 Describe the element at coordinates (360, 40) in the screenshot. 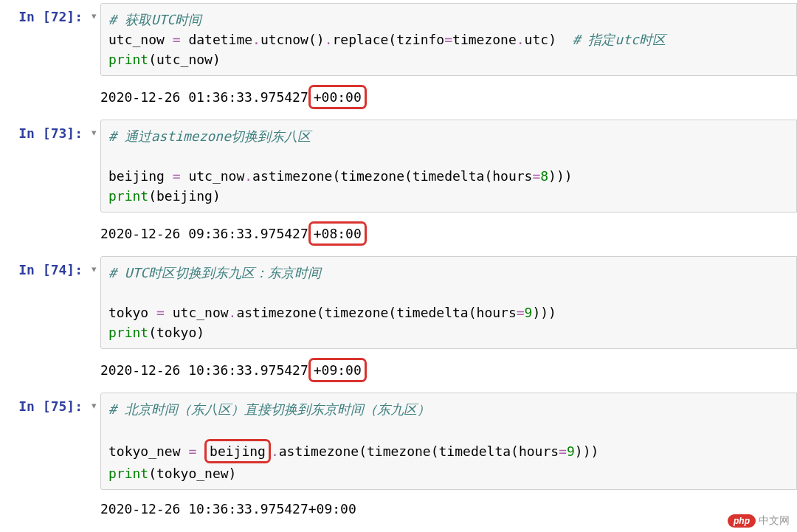

I see `code-token: replace` at that location.